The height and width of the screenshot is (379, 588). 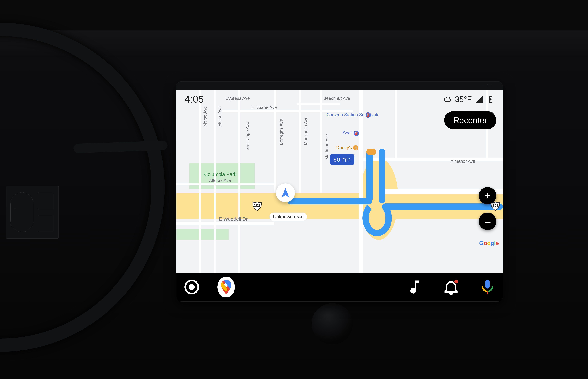 What do you see at coordinates (451, 287) in the screenshot?
I see `notifications-button` at bounding box center [451, 287].